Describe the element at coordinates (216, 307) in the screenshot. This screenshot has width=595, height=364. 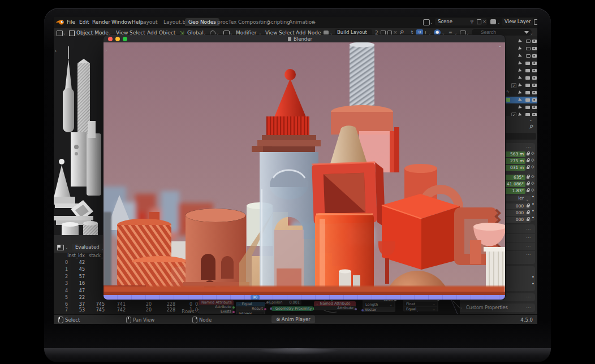
I see `node-named-attribute-1: Named Attribute Attribute Exists` at that location.